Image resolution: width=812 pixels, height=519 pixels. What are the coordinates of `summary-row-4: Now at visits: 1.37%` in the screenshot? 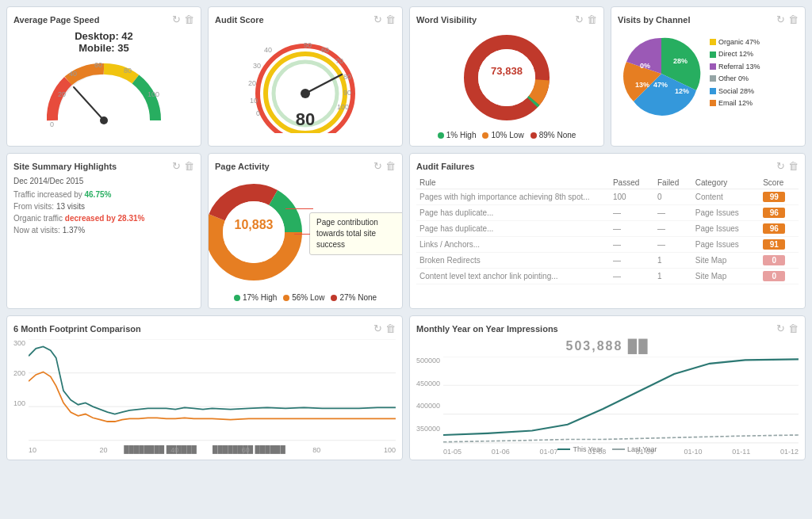 It's located at (104, 230).